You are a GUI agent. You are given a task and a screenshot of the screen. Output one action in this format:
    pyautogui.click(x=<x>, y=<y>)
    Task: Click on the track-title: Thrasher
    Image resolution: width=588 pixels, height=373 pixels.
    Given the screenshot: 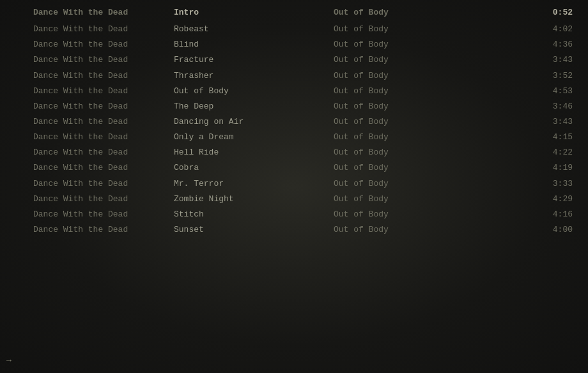 What is the action you would take?
    pyautogui.click(x=254, y=76)
    